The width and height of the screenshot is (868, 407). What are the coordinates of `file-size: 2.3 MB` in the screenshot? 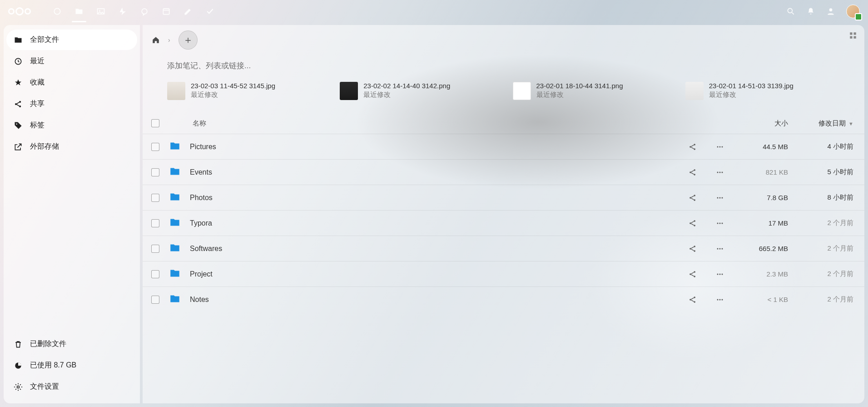 It's located at (763, 274).